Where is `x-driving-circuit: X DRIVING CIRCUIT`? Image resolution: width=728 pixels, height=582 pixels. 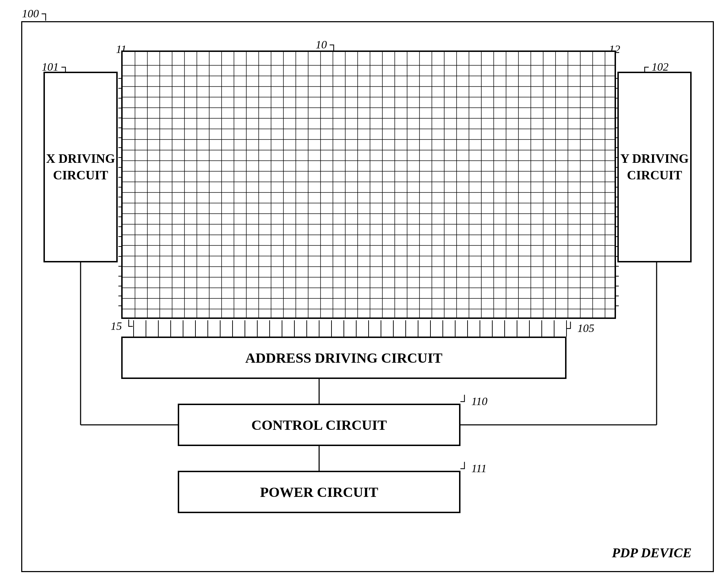
x-driving-circuit: X DRIVING CIRCUIT is located at coordinates (81, 167).